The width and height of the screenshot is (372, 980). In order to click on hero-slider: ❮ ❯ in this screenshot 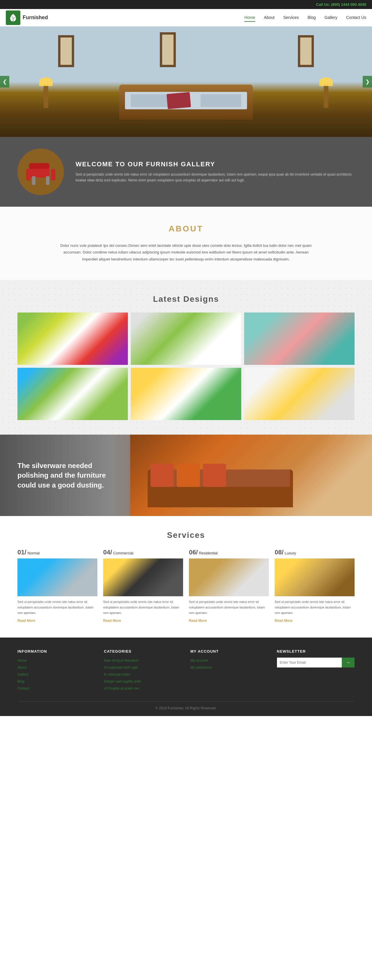, I will do `click(186, 82)`.